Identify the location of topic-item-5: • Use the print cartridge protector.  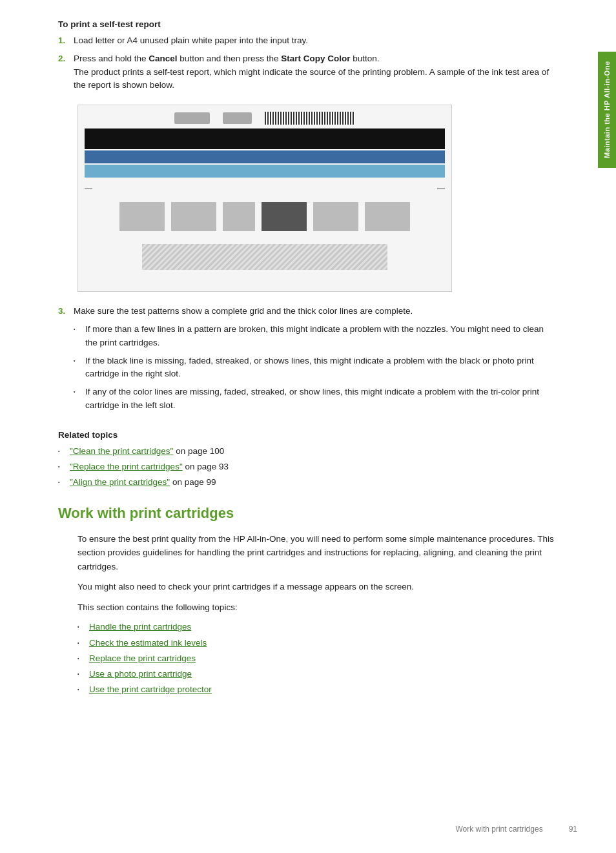
(316, 690).